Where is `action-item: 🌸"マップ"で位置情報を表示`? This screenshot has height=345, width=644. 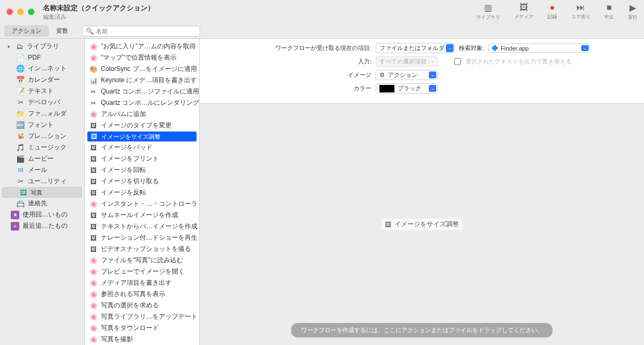
action-item: 🌸"マップ"で位置情報を表示 is located at coordinates (142, 58).